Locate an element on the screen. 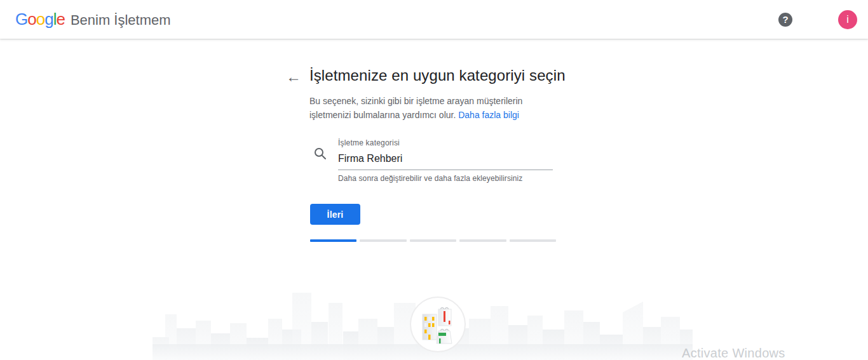 This screenshot has width=868, height=360. product-name: Benim İşletmem is located at coordinates (121, 20).